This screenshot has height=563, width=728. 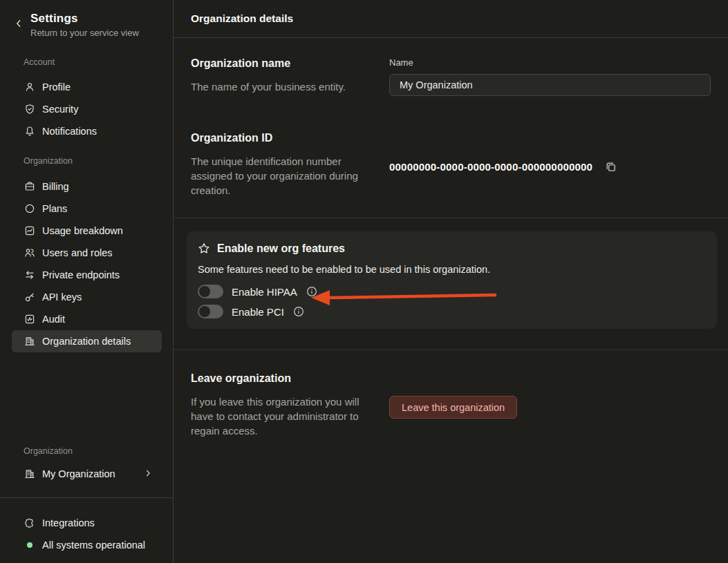 What do you see at coordinates (278, 175) in the screenshot?
I see `org-id-description: The unique identification number assigne…` at bounding box center [278, 175].